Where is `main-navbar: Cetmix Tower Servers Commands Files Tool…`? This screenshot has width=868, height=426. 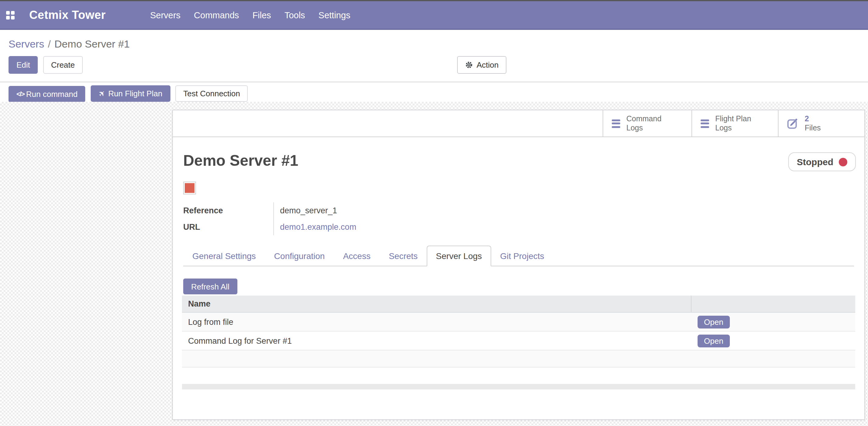
main-navbar: Cetmix Tower Servers Commands Files Tool… is located at coordinates (434, 16).